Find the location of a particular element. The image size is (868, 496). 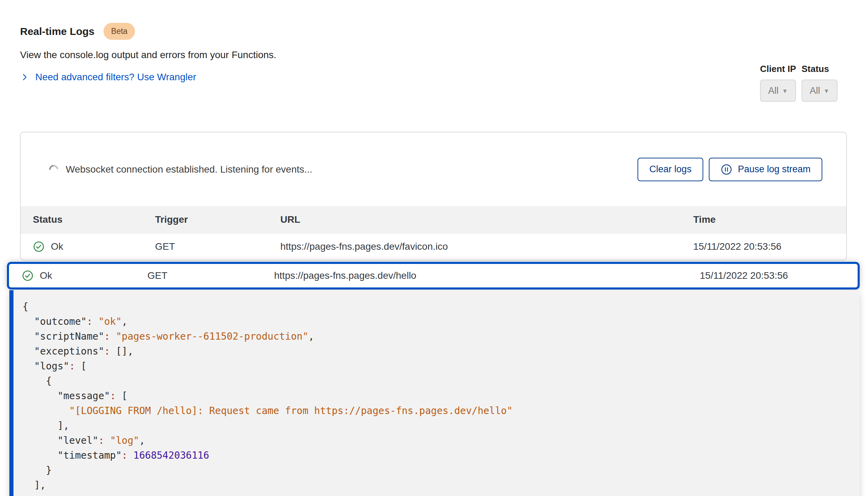

page-title: Real-time Logs is located at coordinates (57, 31).